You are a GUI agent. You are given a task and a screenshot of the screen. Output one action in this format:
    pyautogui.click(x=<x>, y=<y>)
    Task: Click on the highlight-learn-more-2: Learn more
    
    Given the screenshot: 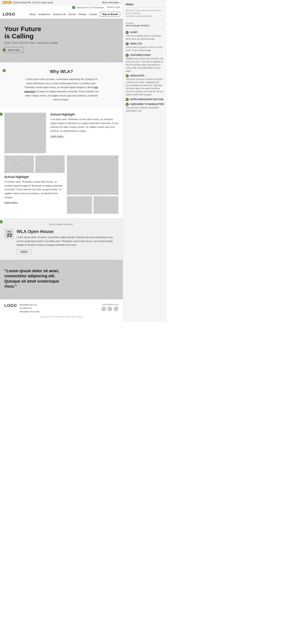 What is the action you would take?
    pyautogui.click(x=12, y=202)
    